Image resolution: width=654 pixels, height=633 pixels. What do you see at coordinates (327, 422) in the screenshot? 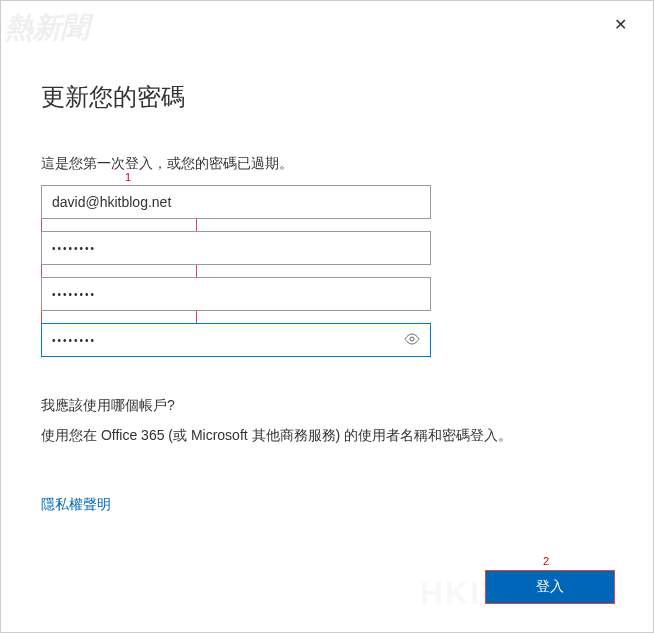
I see `help-section: 我應該使用哪個帳戶? 使用您在 Office 365 (或 Microsoft …` at bounding box center [327, 422].